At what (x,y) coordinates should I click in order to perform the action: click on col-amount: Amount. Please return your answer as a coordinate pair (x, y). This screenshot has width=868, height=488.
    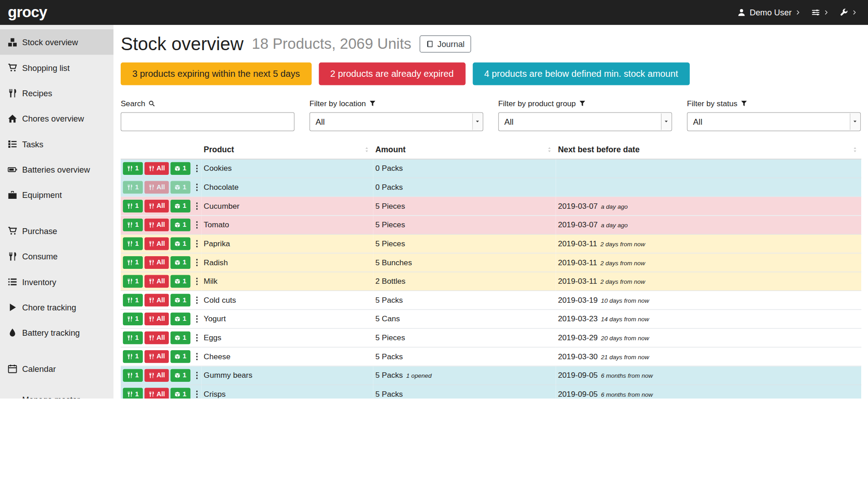
    Looking at the image, I should click on (464, 150).